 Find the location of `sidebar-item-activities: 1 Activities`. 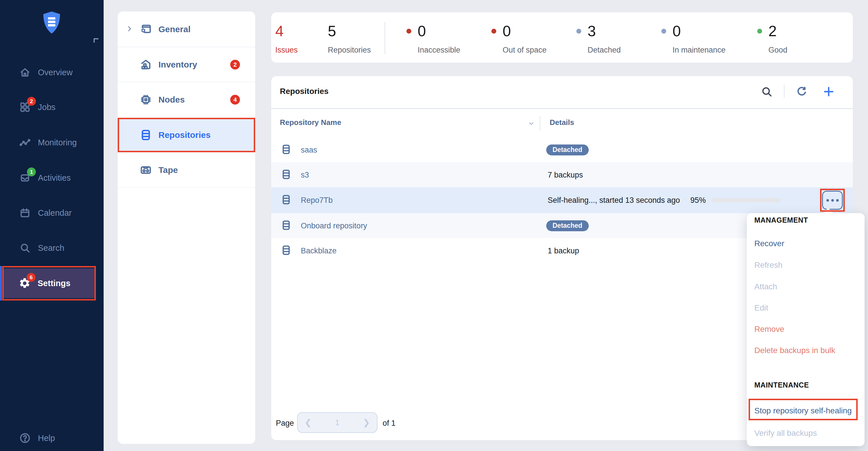

sidebar-item-activities: 1 Activities is located at coordinates (52, 178).